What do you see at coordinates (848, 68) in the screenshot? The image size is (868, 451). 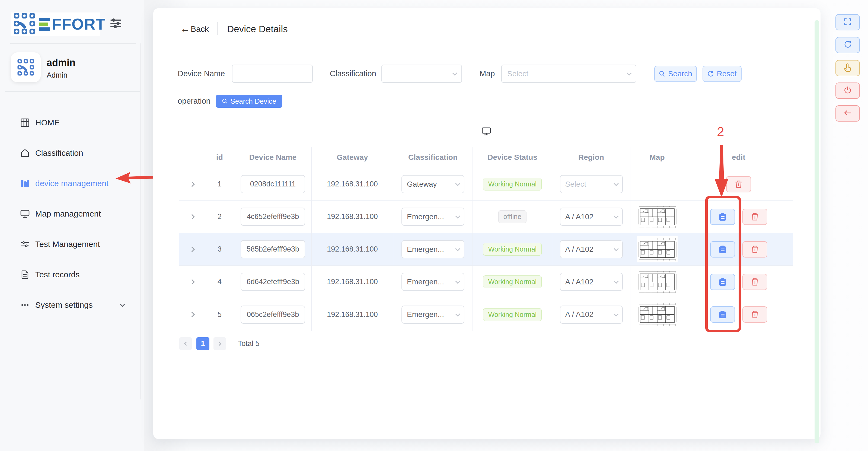 I see `hand-fab-button` at bounding box center [848, 68].